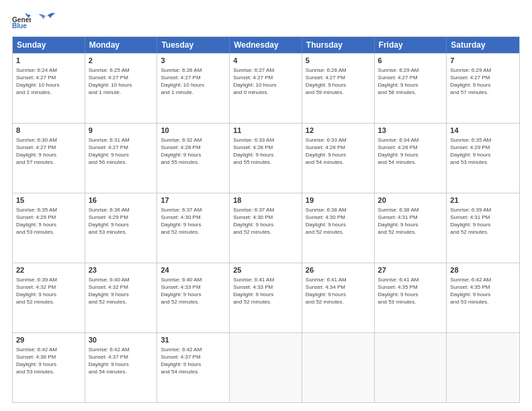  What do you see at coordinates (339, 45) in the screenshot?
I see `header-day-thursday: Thursday` at bounding box center [339, 45].